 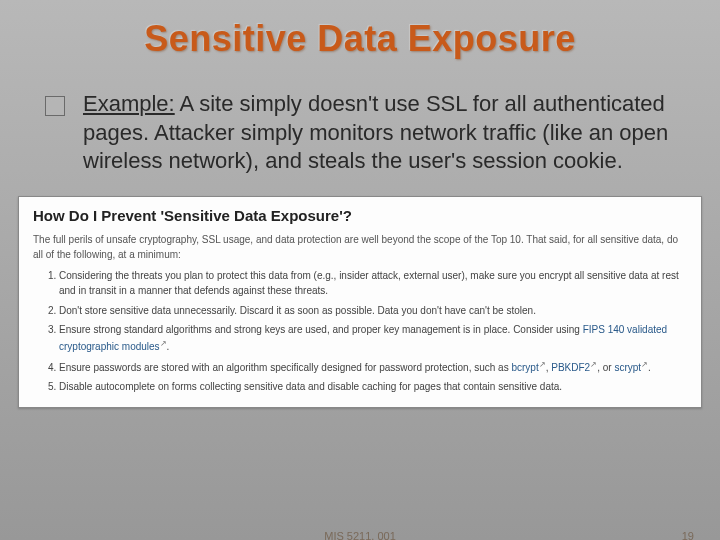 I want to click on list-item: Don't store sensitive data unnecessarily…, so click(x=373, y=311).